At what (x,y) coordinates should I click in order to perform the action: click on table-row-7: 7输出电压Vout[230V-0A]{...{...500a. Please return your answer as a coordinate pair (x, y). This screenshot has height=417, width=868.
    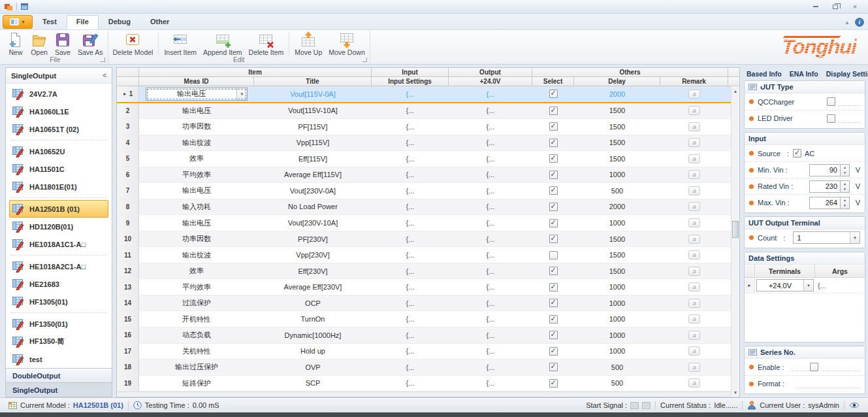
    Looking at the image, I should click on (424, 191).